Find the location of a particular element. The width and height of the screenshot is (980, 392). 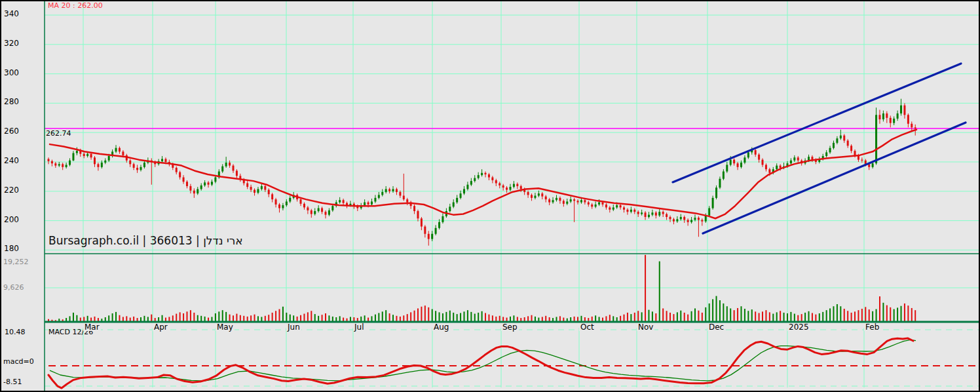

x-axis-tick: Jun is located at coordinates (293, 327).